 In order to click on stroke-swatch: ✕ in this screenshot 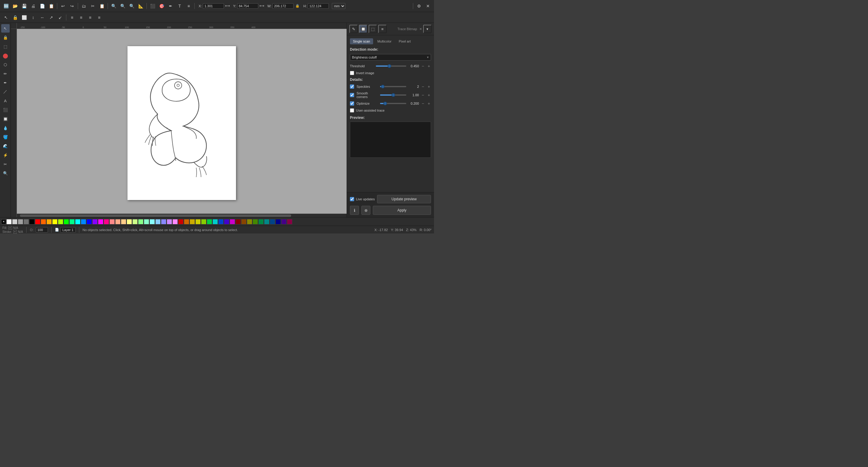, I will do `click(15, 232)`.